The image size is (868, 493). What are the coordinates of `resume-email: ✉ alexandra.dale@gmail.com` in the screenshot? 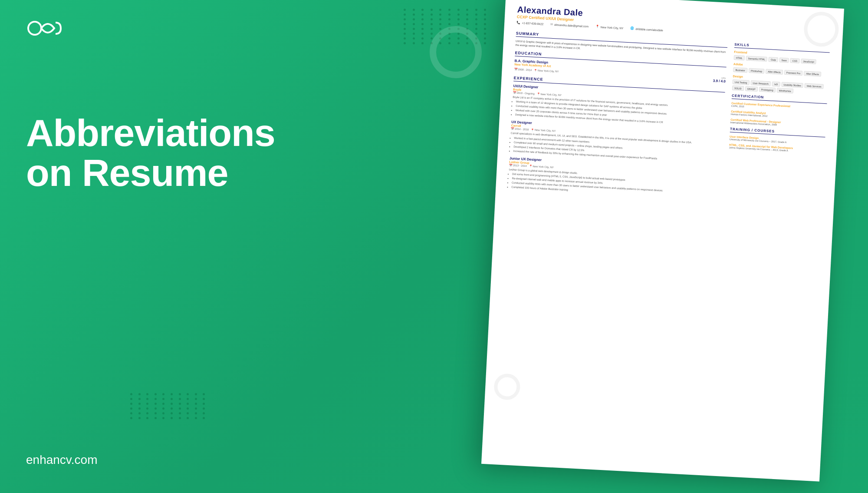 It's located at (569, 25).